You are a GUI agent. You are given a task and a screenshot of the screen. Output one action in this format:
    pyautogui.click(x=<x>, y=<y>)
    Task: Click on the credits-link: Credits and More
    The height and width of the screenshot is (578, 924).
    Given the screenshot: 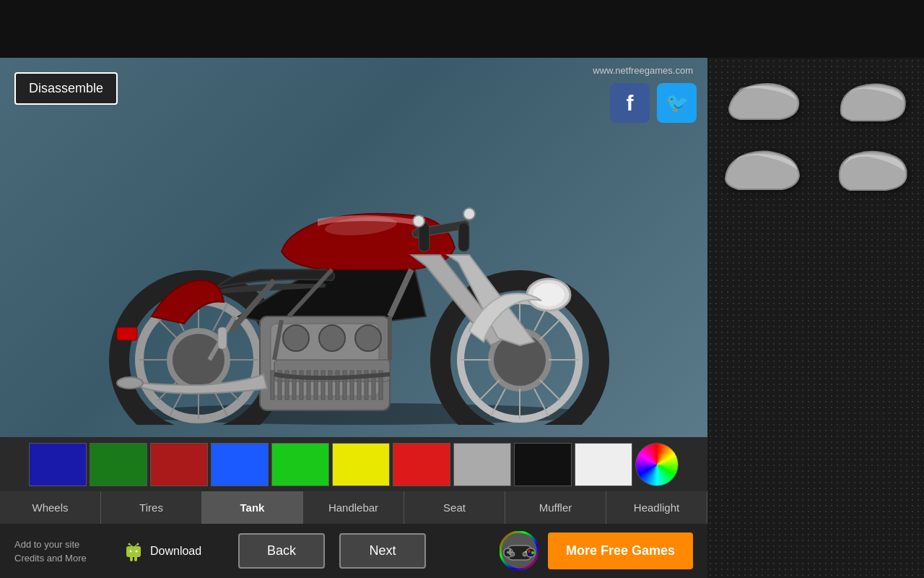 What is the action you would take?
    pyautogui.click(x=61, y=558)
    